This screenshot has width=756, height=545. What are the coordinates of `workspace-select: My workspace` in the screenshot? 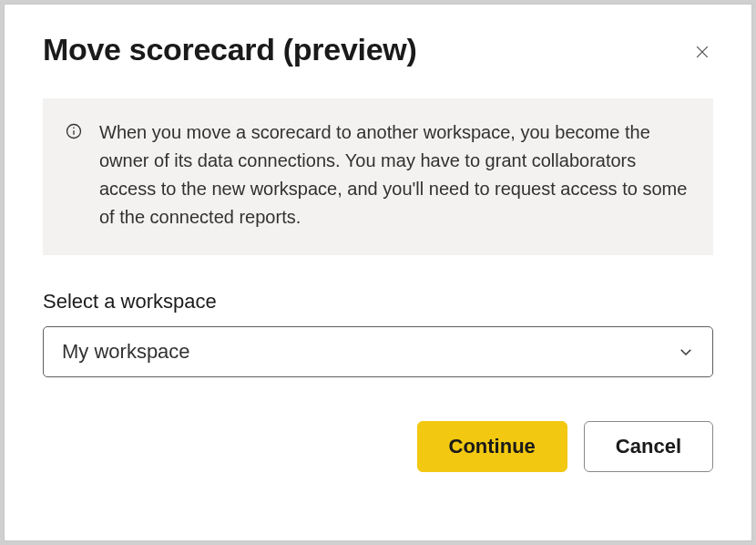 It's located at (378, 352).